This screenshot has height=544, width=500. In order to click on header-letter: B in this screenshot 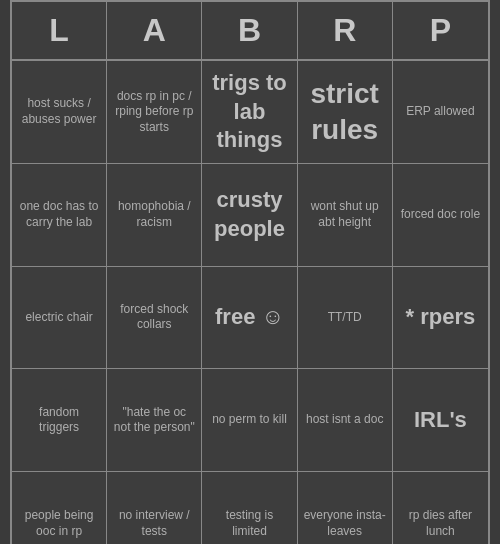, I will do `click(250, 30)`.